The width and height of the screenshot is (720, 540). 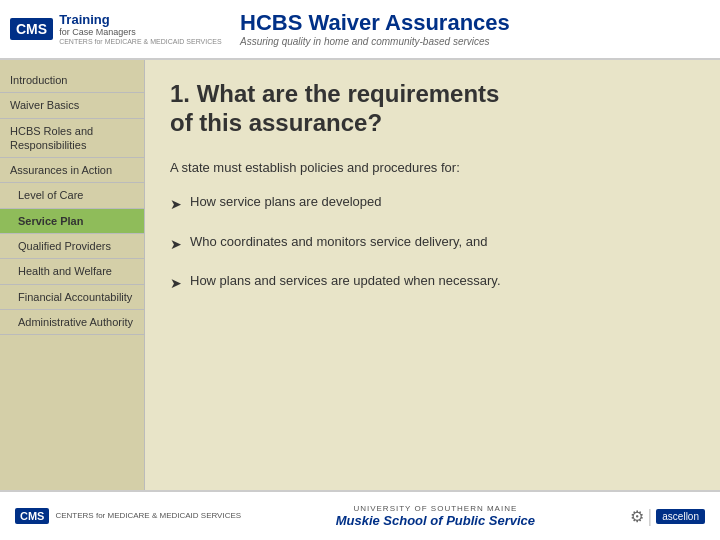 I want to click on footer-muskie: Muskie School of Public Service, so click(x=436, y=520).